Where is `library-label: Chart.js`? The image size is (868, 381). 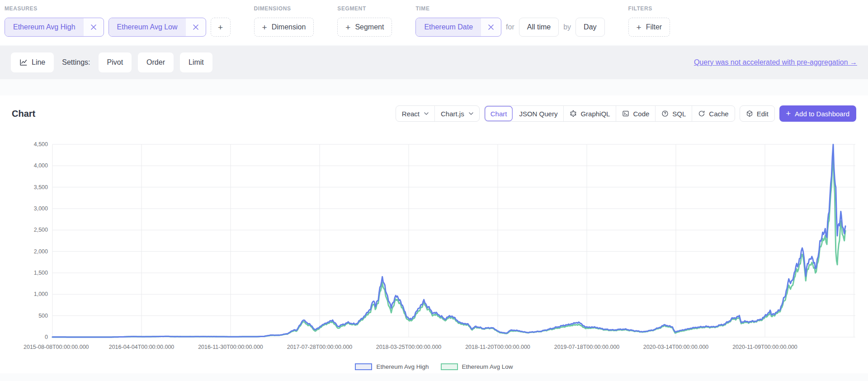 library-label: Chart.js is located at coordinates (453, 114).